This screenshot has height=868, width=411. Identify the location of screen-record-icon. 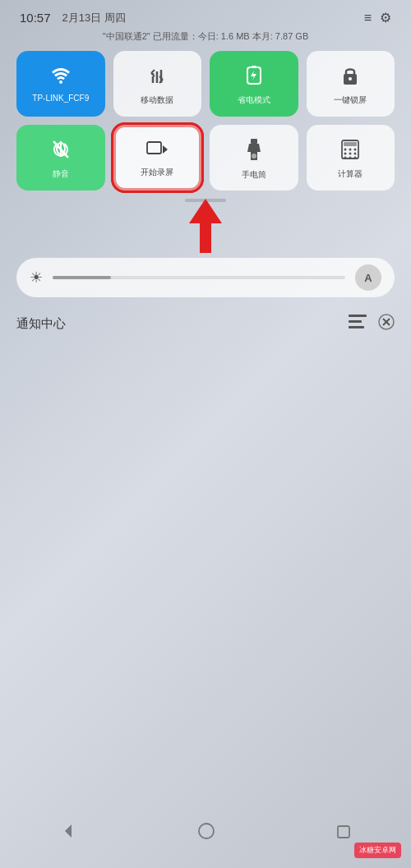
(157, 152).